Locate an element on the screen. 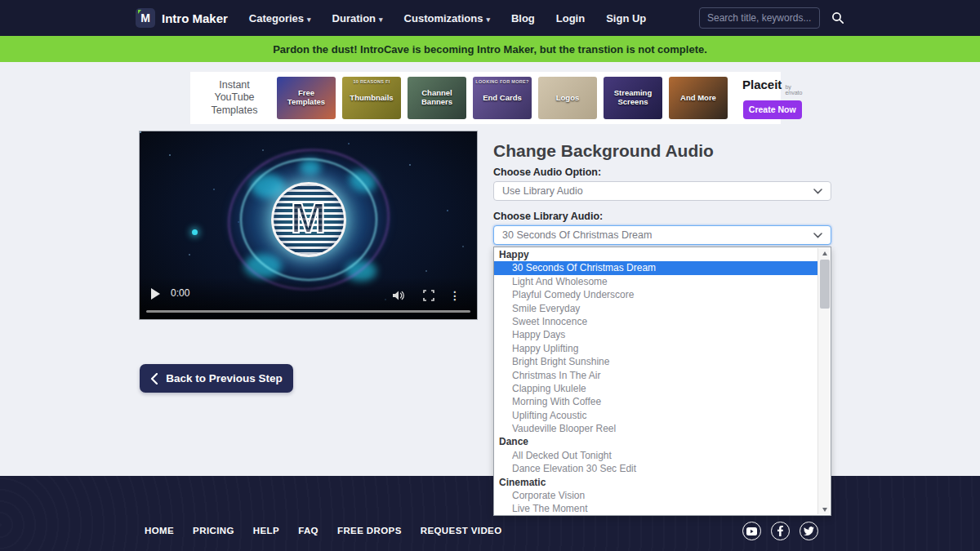  template-tile-logos: Logos is located at coordinates (568, 98).